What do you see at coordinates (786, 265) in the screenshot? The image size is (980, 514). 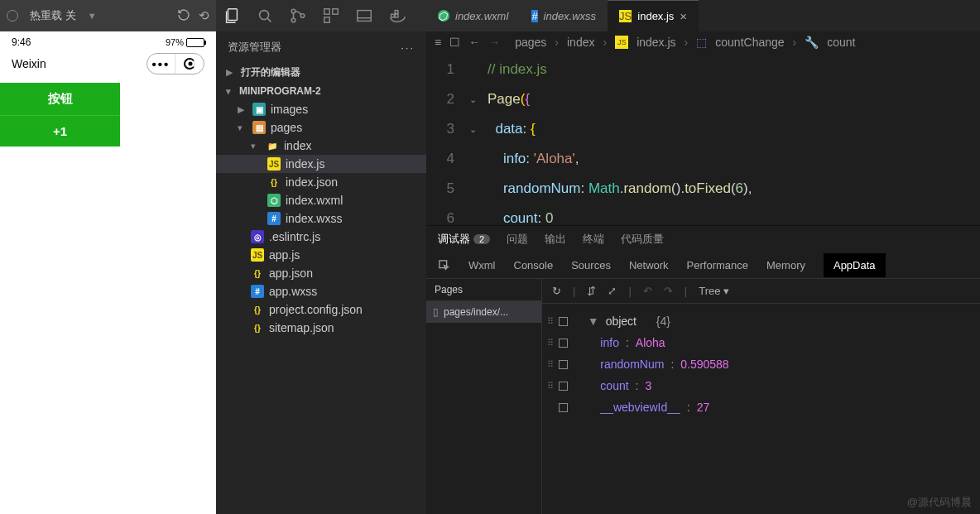 I see `dt-memory: Memory` at bounding box center [786, 265].